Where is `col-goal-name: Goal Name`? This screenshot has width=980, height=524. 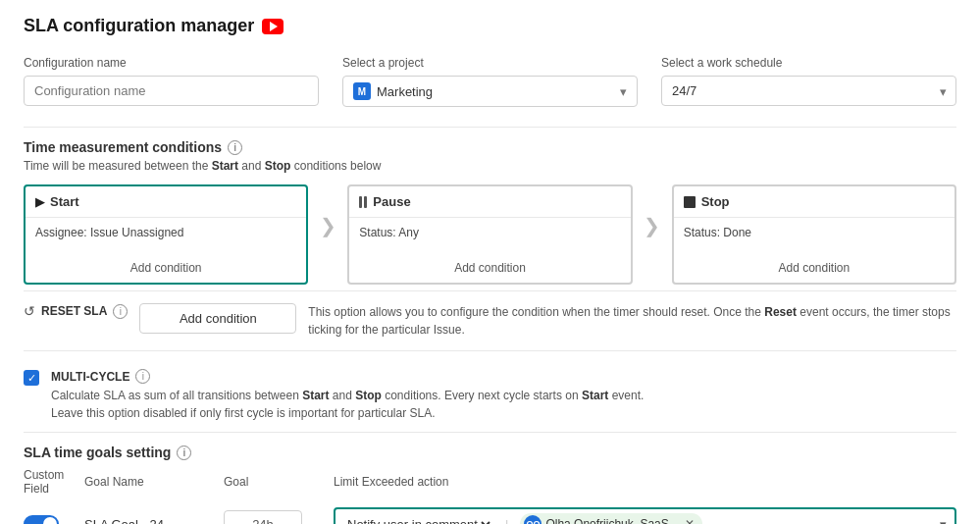
col-goal-name: Goal Name is located at coordinates (148, 482).